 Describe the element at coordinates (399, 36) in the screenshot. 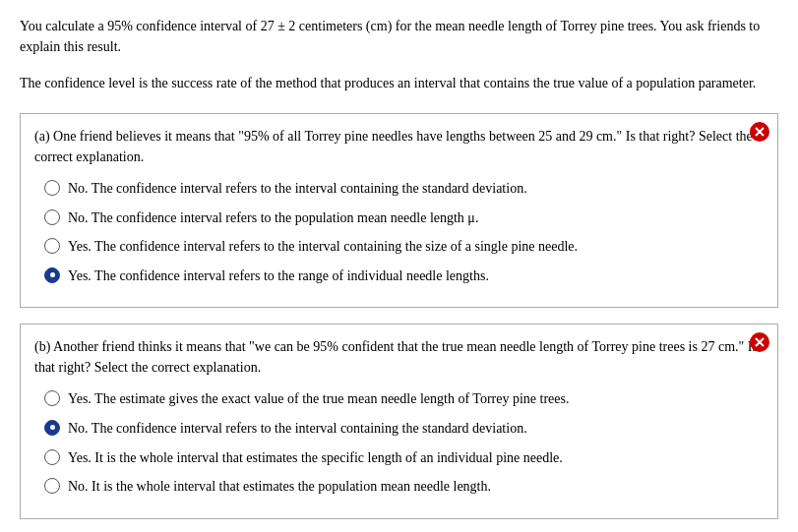

I see `intro-text: You calculate a 95% confidence interval …` at that location.